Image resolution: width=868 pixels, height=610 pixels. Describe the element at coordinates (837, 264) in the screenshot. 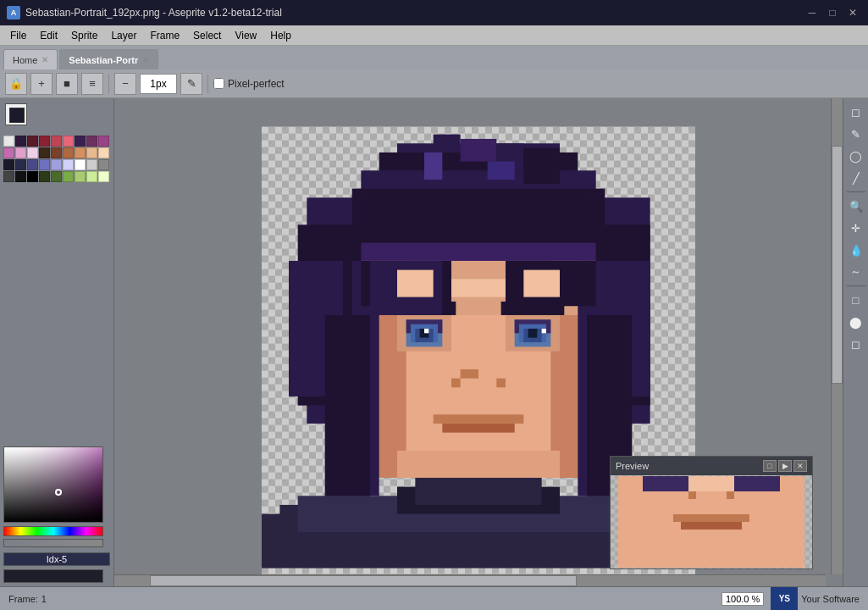

I see `v-scrollbar-thumb` at that location.